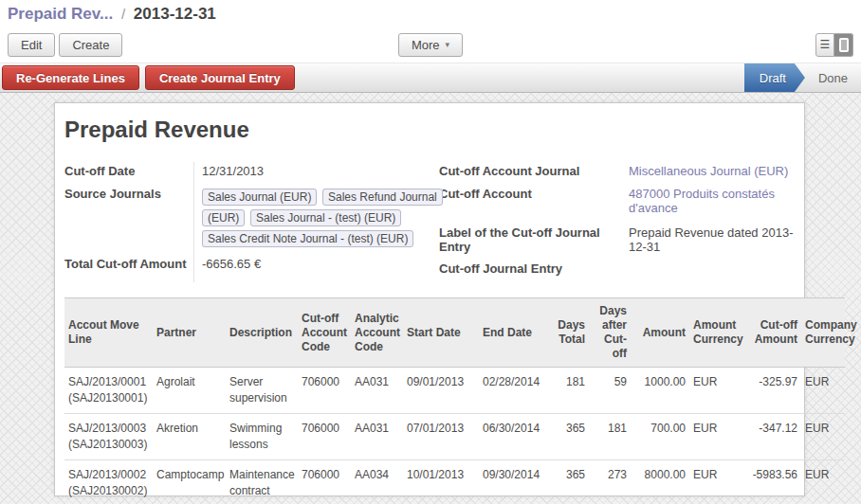 The height and width of the screenshot is (504, 861). Describe the element at coordinates (262, 436) in the screenshot. I see `cell-description: Swimming lessons` at that location.